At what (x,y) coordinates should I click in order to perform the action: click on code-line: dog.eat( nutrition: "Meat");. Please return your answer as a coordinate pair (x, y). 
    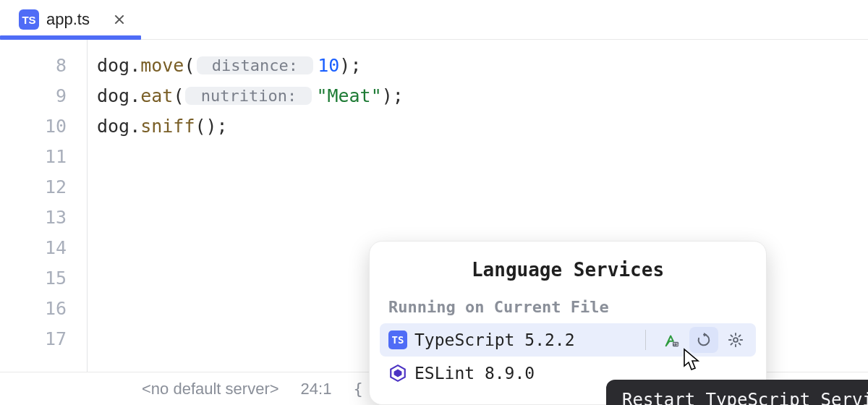
    Looking at the image, I should click on (482, 95).